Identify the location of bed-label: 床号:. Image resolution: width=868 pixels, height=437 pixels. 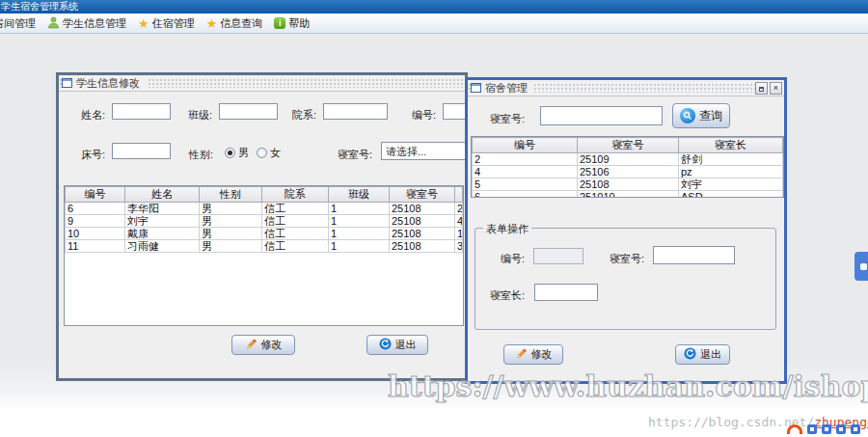
(93, 154).